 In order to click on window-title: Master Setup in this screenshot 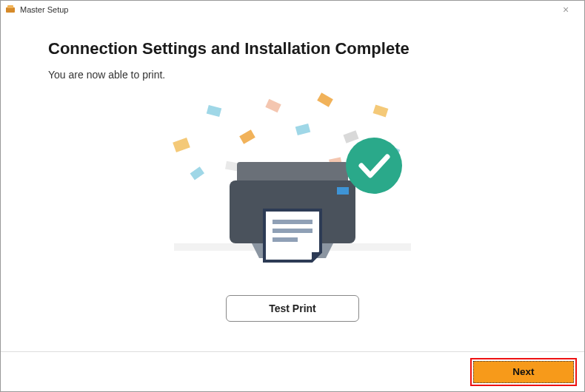, I will do `click(286, 10)`.